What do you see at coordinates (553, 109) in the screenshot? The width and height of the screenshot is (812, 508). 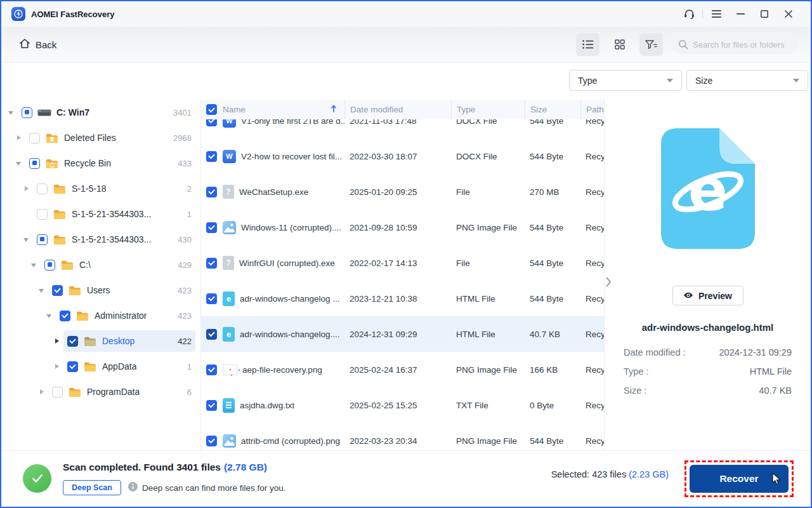 I see `column-header-size: Size` at bounding box center [553, 109].